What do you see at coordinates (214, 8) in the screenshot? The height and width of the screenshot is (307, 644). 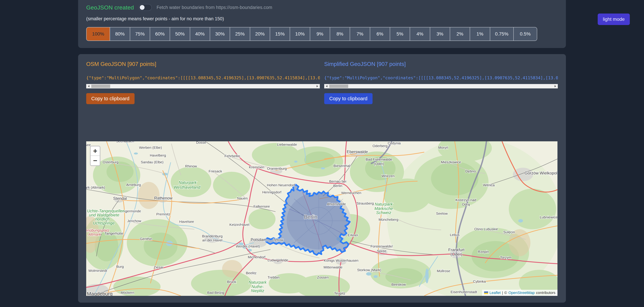 I see `water-boundaries-toggle-label: Fetch water boundaries from https://osm-…` at bounding box center [214, 8].